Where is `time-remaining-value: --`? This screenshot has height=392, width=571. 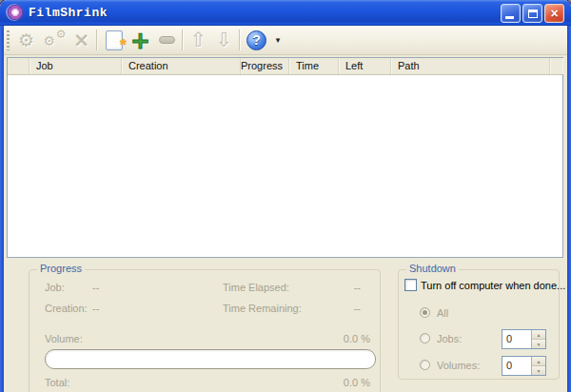
time-remaining-value: -- is located at coordinates (358, 308).